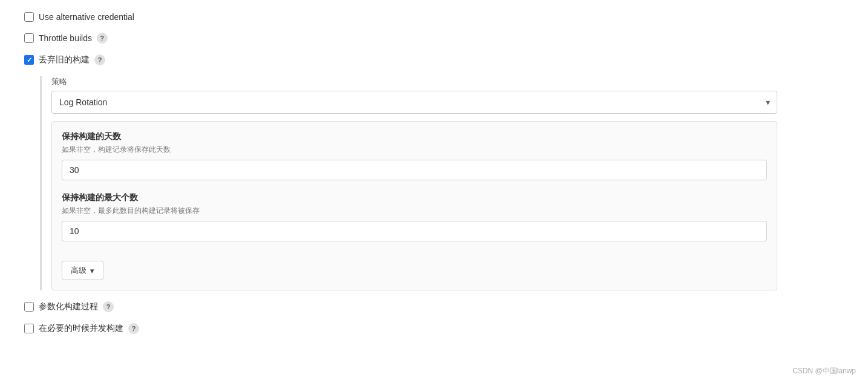 Image resolution: width=868 pixels, height=386 pixels. What do you see at coordinates (434, 329) in the screenshot?
I see `build-when-necessary-row: 在必要的时候并发构建 ?` at bounding box center [434, 329].